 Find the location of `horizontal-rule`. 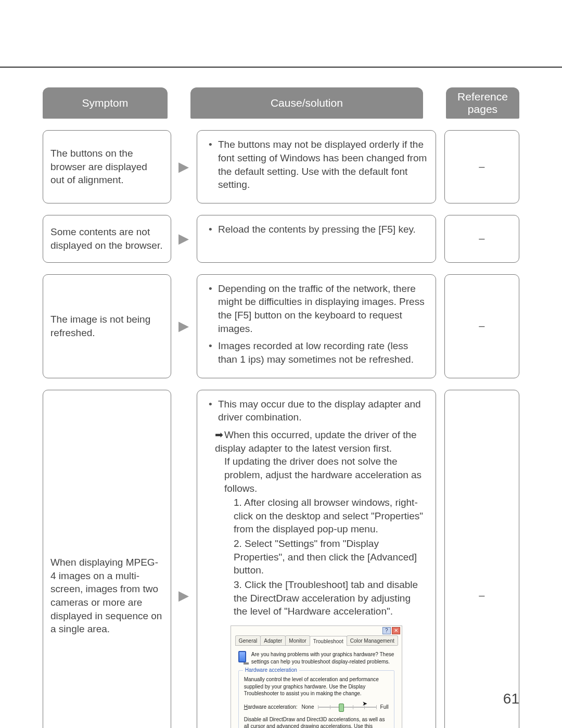

horizontal-rule is located at coordinates (281, 67).